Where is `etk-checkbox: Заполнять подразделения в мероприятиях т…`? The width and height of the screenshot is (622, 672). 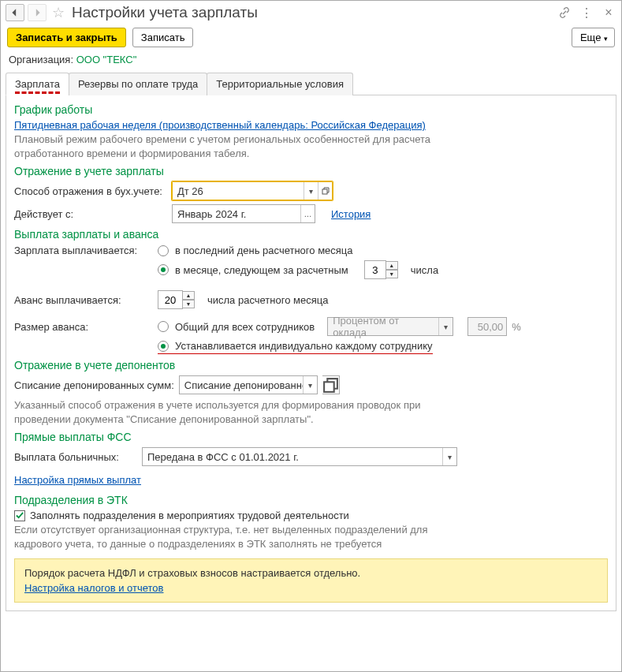
etk-checkbox: Заполнять подразделения в мероприятиях т… is located at coordinates (311, 516).